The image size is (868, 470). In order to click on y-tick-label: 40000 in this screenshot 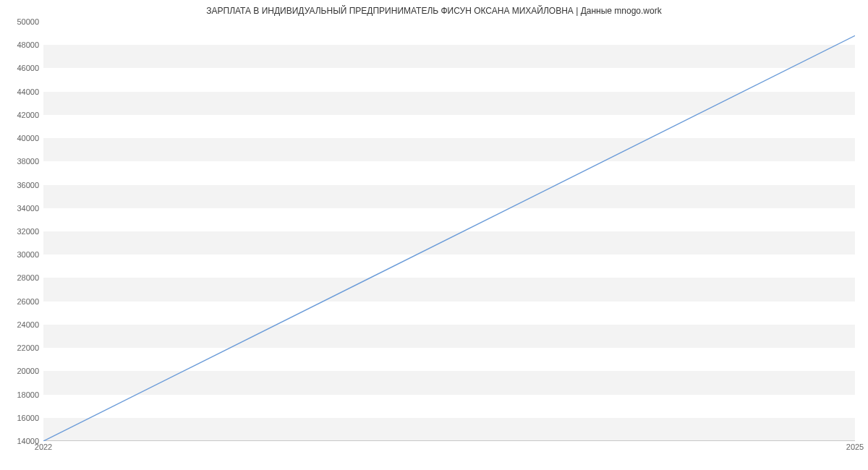, I will do `click(24, 138)`.